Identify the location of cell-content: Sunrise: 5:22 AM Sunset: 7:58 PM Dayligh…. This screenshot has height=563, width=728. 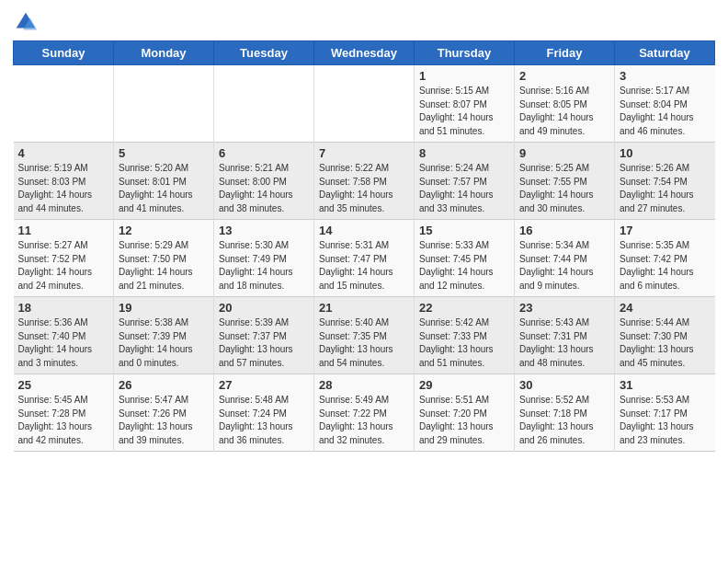
(364, 189).